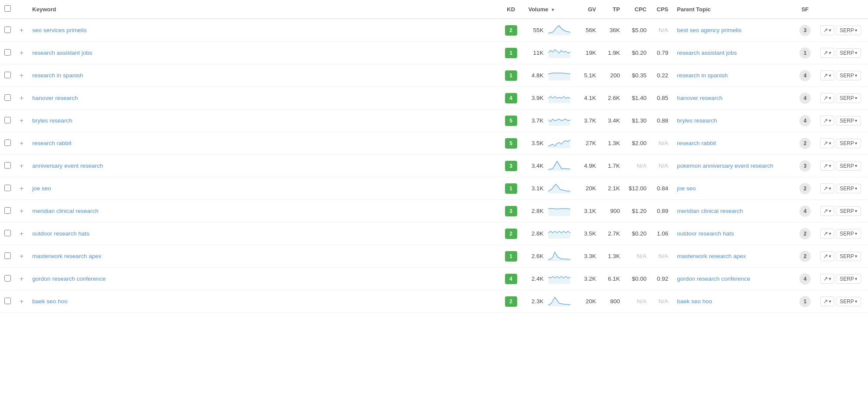 The width and height of the screenshot is (868, 398). I want to click on trend-button-5: ↗ ▾, so click(827, 143).